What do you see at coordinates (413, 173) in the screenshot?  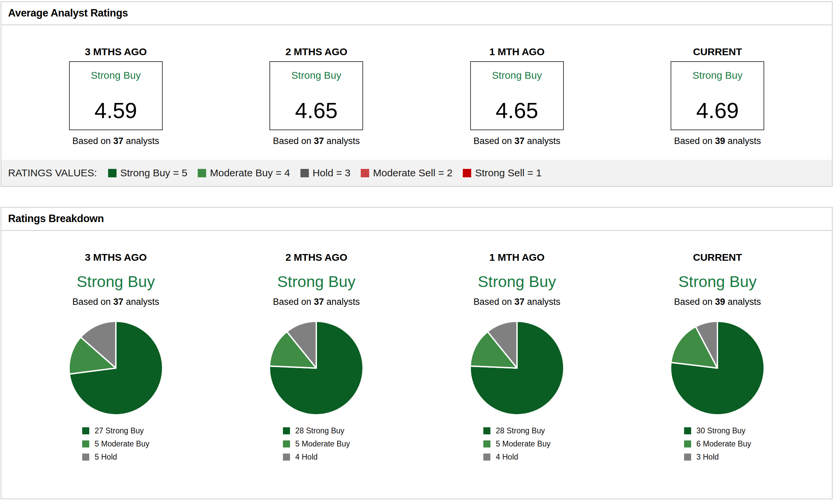 I see `legend-item-label: Moderate Sell = 2` at bounding box center [413, 173].